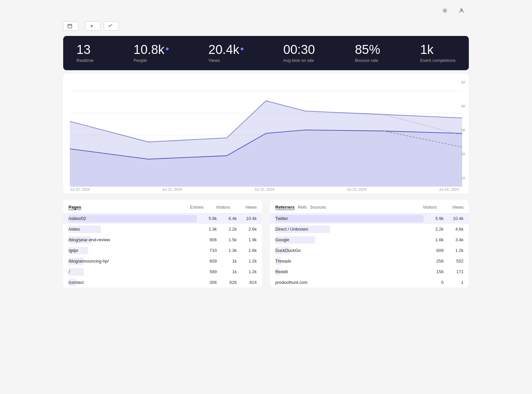  Describe the element at coordinates (163, 229) in the screenshot. I see `table-row: /video 1.3k 2.2k 2.6k` at that location.